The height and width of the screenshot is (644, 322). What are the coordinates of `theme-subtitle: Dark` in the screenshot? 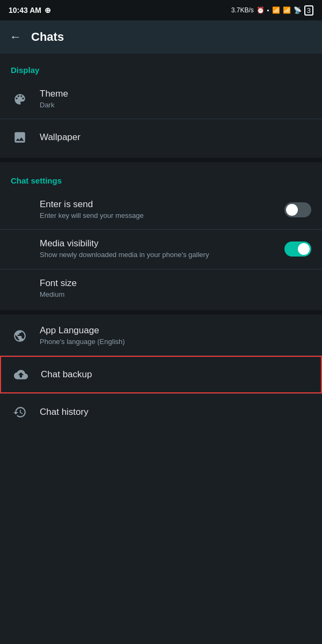 It's located at (175, 105).